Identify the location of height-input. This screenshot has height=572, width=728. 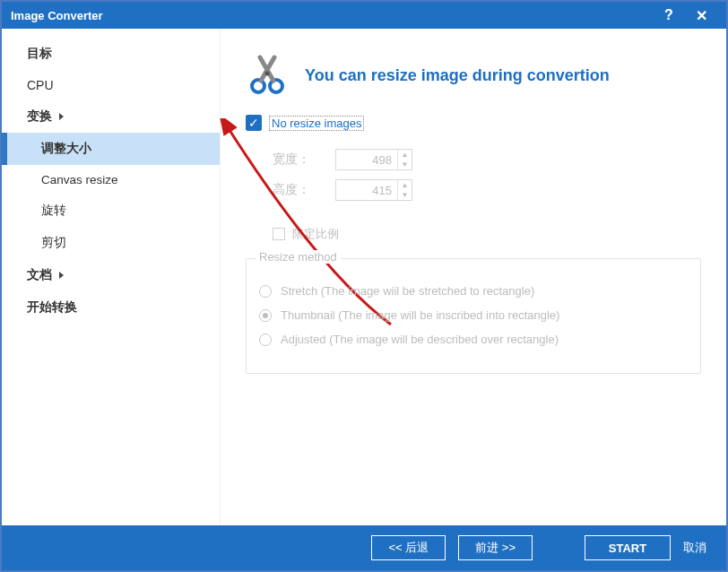
(367, 190).